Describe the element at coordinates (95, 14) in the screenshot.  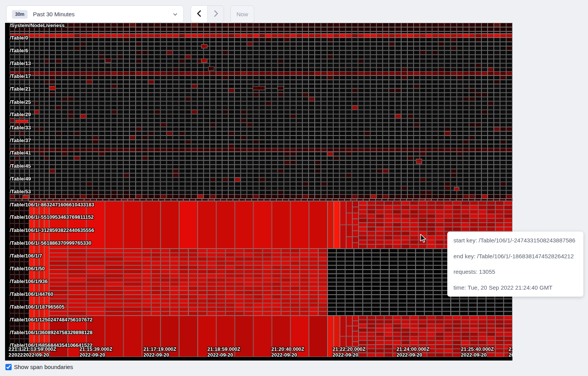
I see `time-range-select: 30m Past 30 Minutes` at that location.